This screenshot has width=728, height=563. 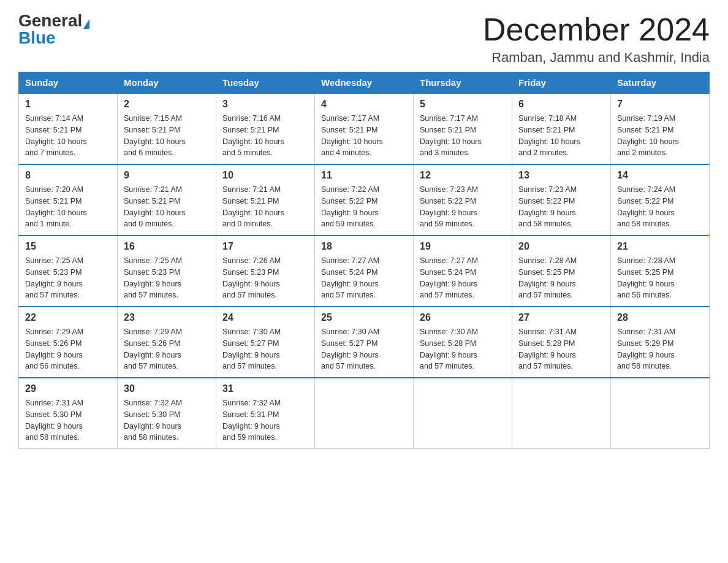 I want to click on day-info: Sunrise: 7:32 AMSunset: 5:30 PMDaylight:…, so click(x=167, y=421).